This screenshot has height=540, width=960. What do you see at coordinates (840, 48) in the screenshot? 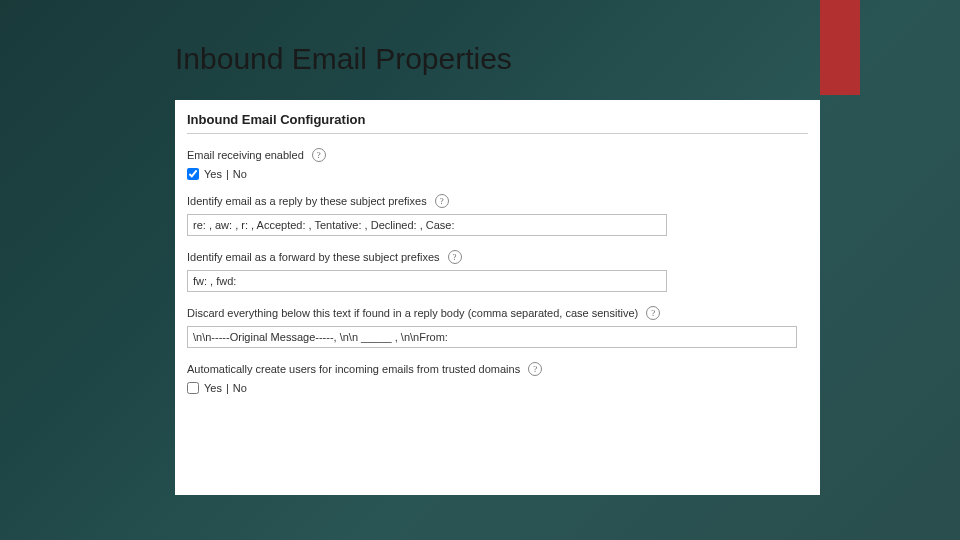
I see `accent-bar` at bounding box center [840, 48].